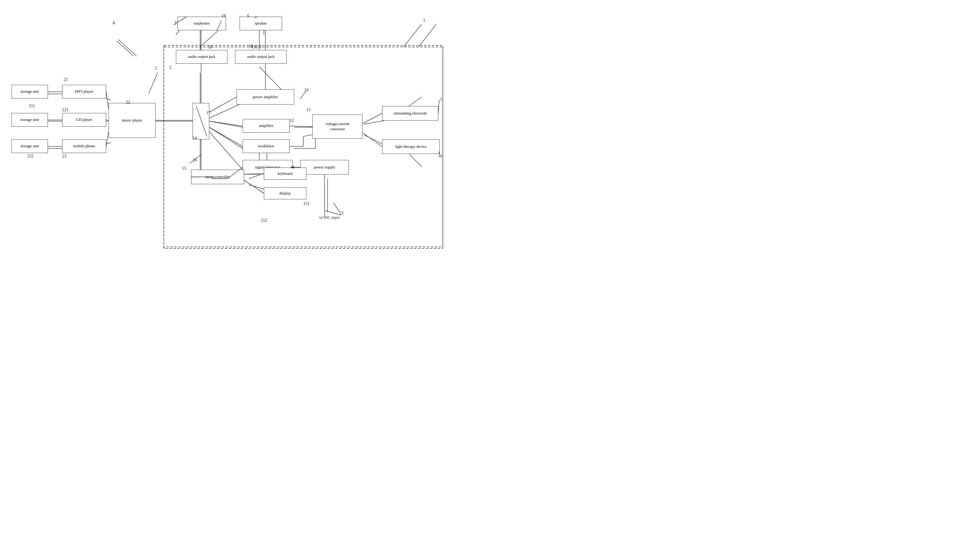 The height and width of the screenshot is (542, 980). Describe the element at coordinates (266, 126) in the screenshot. I see `box-amplifier: amplifier` at that location.